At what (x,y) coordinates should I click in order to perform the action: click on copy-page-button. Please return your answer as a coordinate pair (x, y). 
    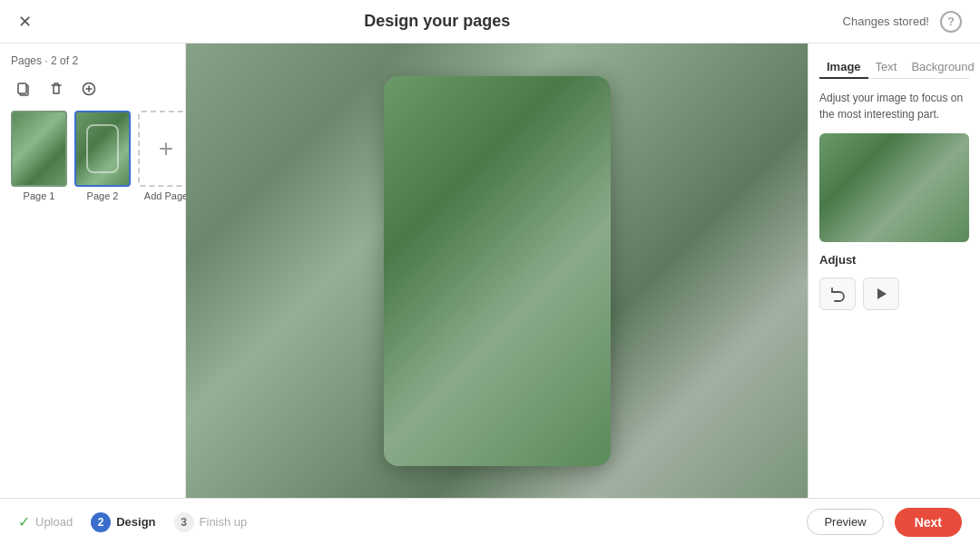
    Looking at the image, I should click on (24, 89).